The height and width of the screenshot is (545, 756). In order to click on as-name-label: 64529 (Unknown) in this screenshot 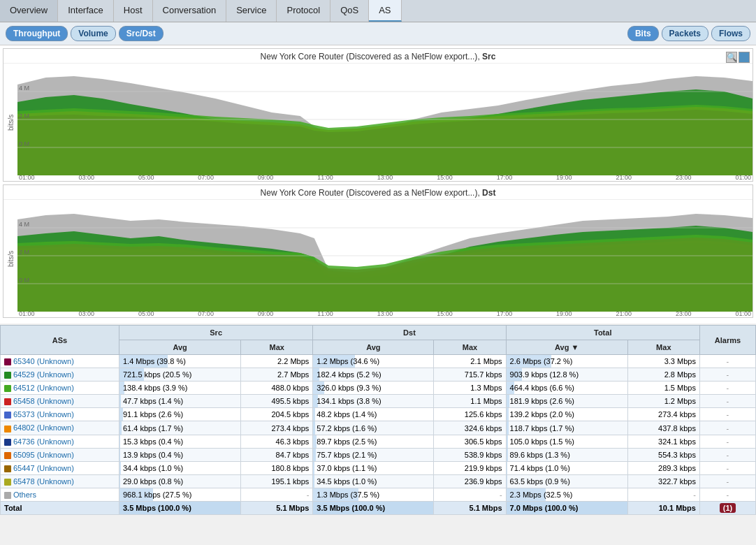, I will do `click(43, 375)`.